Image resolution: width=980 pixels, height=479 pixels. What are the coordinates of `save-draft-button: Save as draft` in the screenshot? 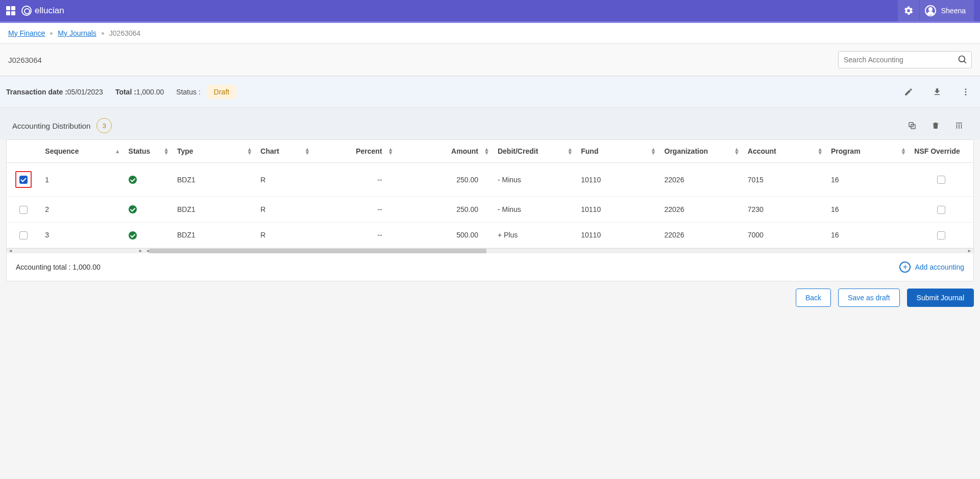 It's located at (869, 298).